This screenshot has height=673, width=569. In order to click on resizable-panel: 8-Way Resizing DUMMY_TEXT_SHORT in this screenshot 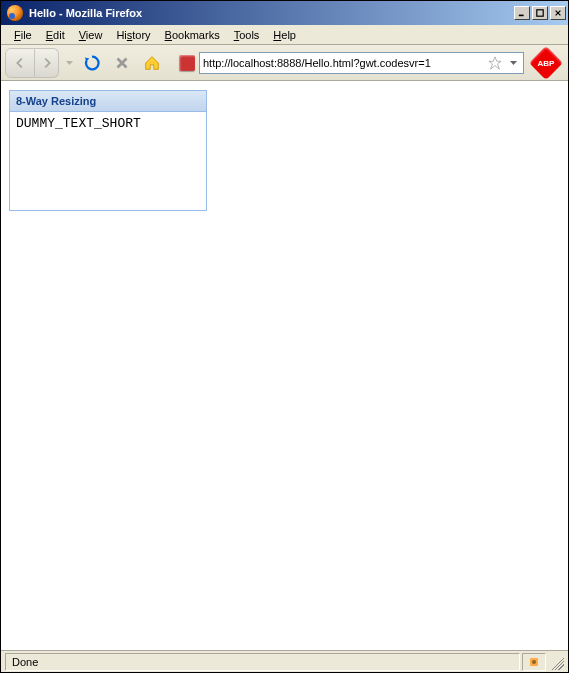, I will do `click(108, 150)`.